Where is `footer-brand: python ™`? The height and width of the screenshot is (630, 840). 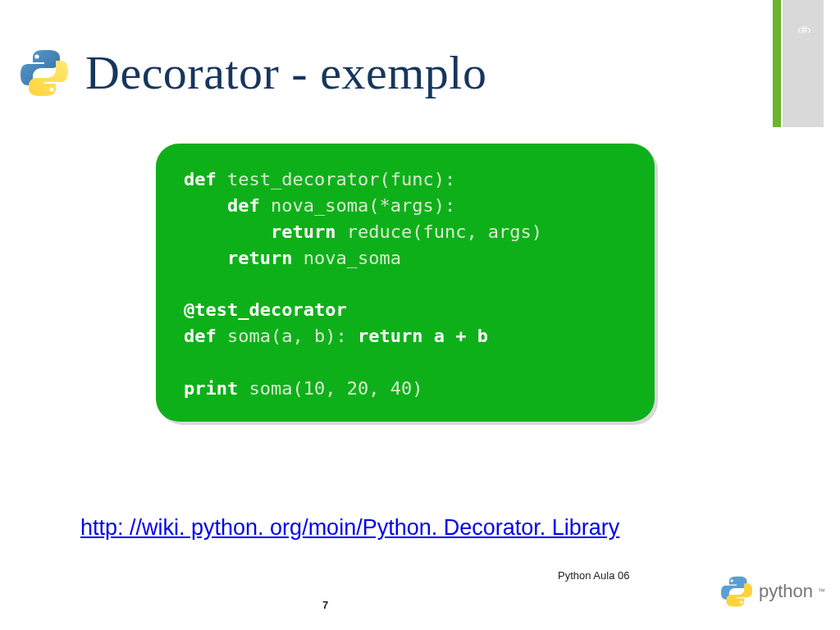 footer-brand: python ™ is located at coordinates (773, 591).